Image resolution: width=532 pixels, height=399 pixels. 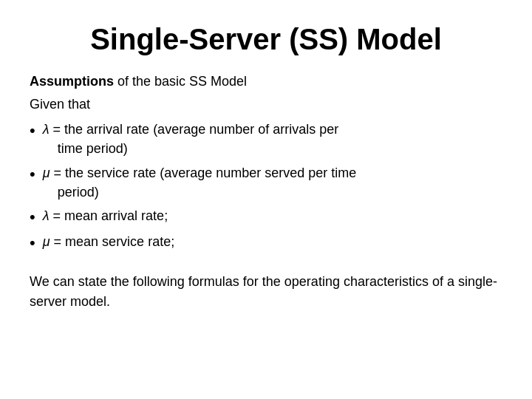 What do you see at coordinates (273, 149) in the screenshot?
I see `bullet-indent: time period)` at bounding box center [273, 149].